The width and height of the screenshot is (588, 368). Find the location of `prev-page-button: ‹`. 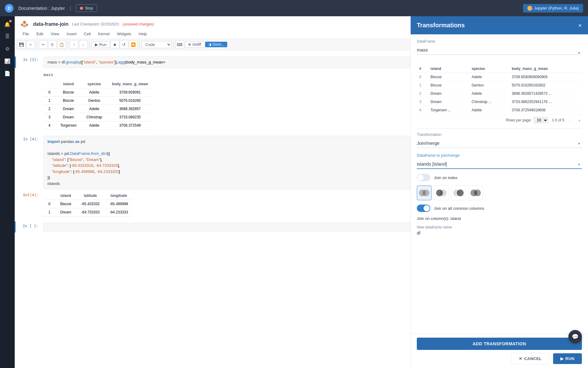

prev-page-button: ‹ is located at coordinates (571, 120).